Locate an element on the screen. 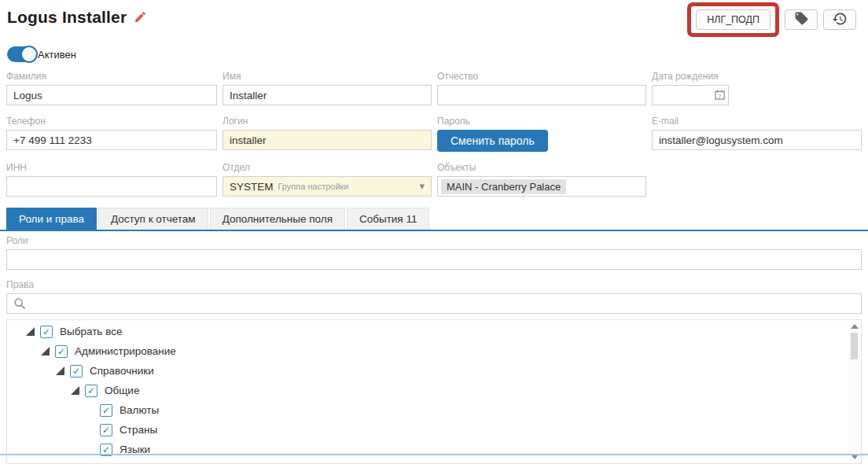  active-toggle-label: Активен is located at coordinates (57, 55).